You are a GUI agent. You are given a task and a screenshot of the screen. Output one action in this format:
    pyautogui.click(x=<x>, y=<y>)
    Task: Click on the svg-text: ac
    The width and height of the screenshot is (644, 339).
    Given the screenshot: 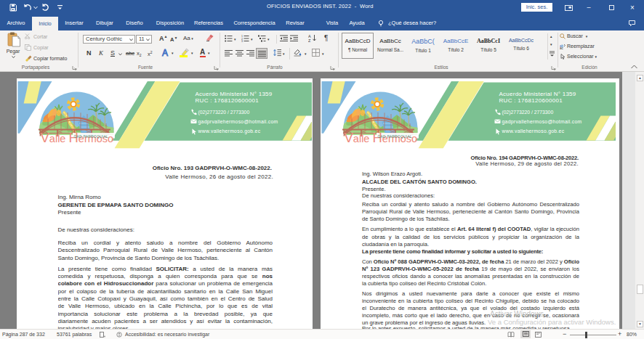 What is the action you would take?
    pyautogui.click(x=562, y=48)
    